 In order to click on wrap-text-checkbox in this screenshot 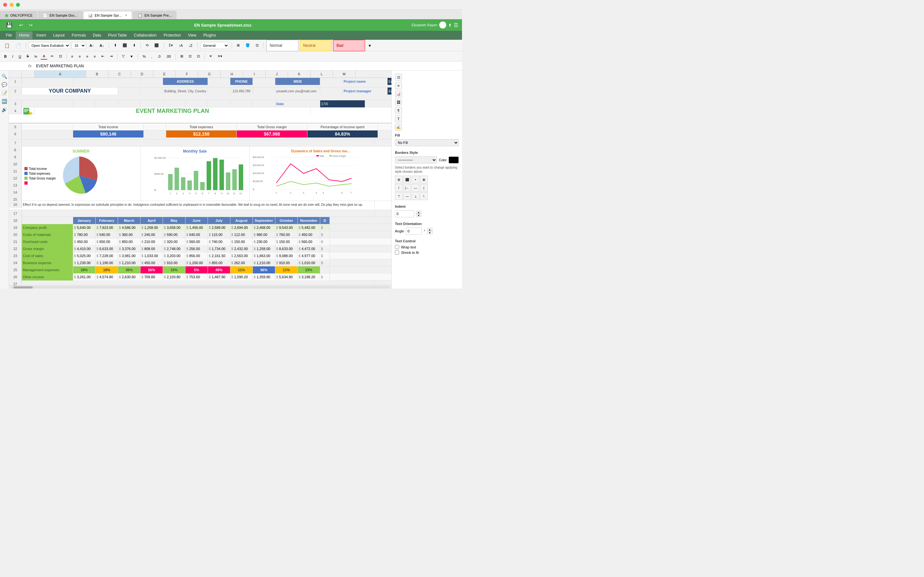, I will do `click(397, 247)`.